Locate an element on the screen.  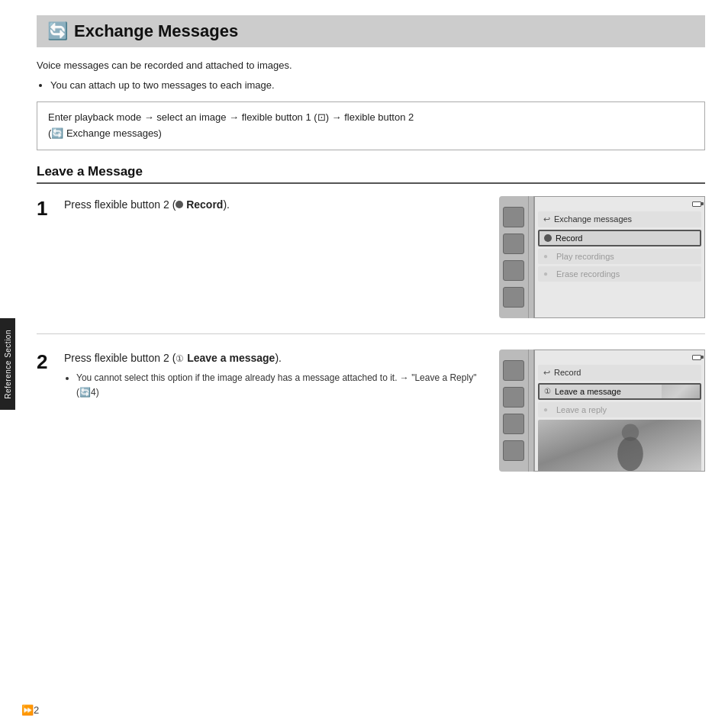
step-2-bold-label: Leave a message is located at coordinates (230, 358).